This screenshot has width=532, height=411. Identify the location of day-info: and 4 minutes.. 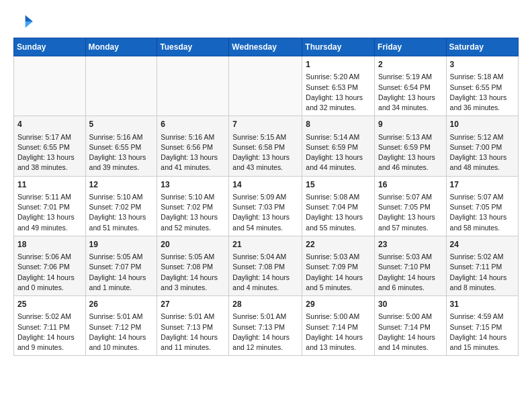
(265, 287).